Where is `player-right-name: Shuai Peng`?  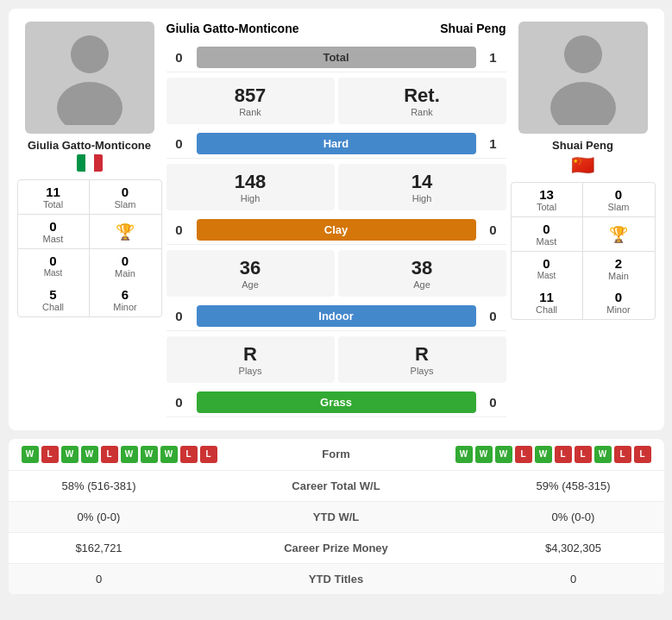 player-right-name: Shuai Peng is located at coordinates (583, 145).